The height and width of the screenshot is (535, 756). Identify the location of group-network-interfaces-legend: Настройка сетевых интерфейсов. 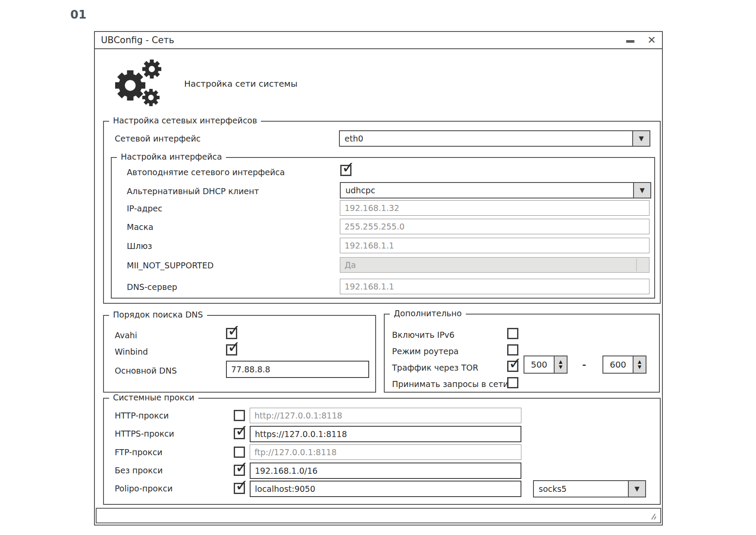
(185, 120).